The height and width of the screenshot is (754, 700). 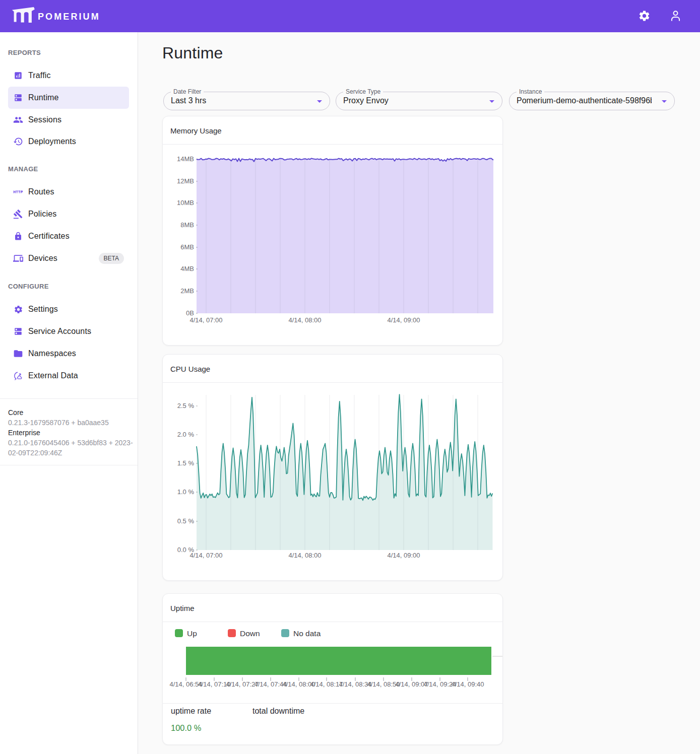 I want to click on svg-text: 0B, so click(x=190, y=313).